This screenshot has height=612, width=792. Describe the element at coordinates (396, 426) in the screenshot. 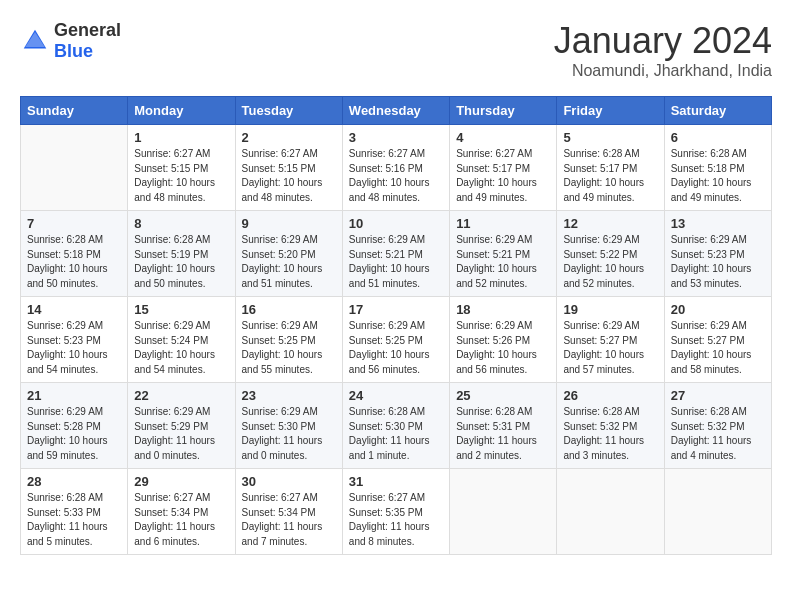

I see `calendar-week-row: 21Sunrise: 6:29 AM Sunset: 5:28 PM Dayli…` at that location.